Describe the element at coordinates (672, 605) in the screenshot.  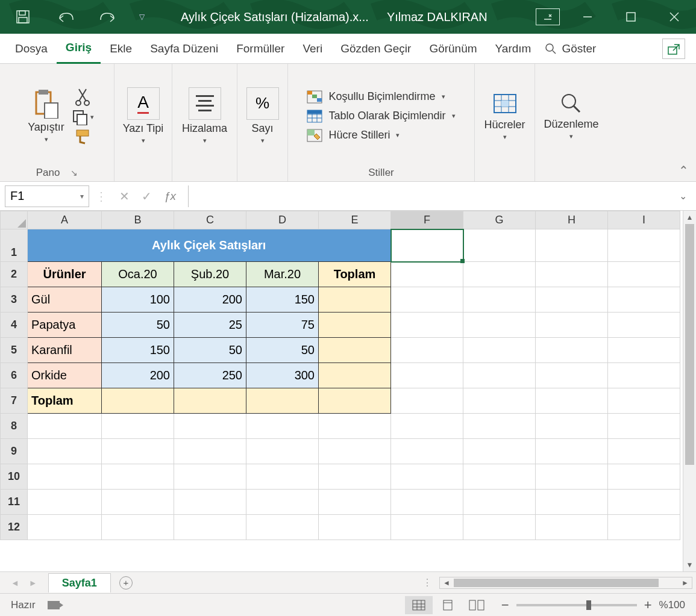
I see `zoom-level: %100` at that location.